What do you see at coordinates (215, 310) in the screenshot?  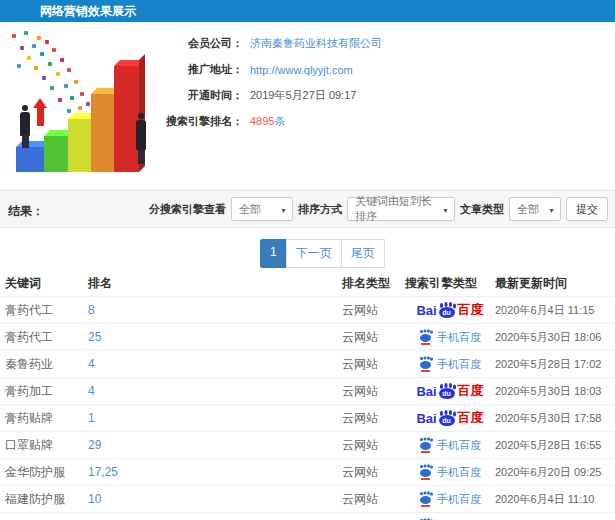 I see `rank-link: 8` at bounding box center [215, 310].